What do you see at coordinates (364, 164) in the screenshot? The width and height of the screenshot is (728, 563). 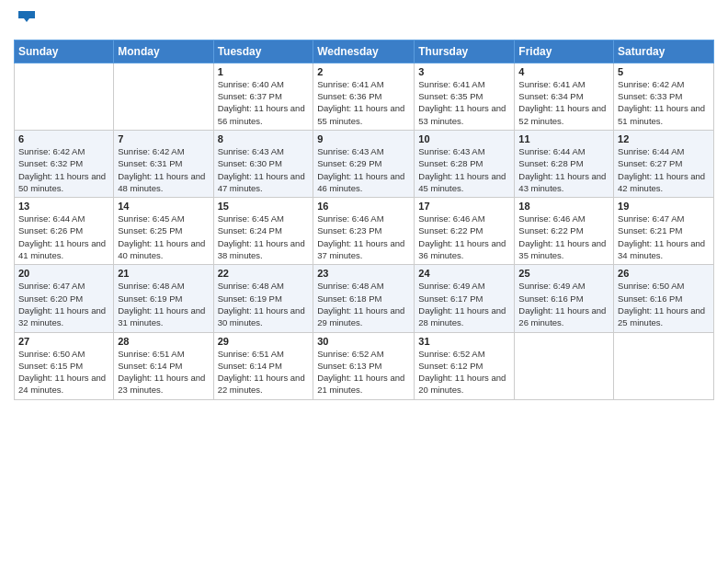 I see `calendar-cell: 9Sunrise: 6:43 AMSunset: 6:29 PMDaylight…` at bounding box center [364, 164].